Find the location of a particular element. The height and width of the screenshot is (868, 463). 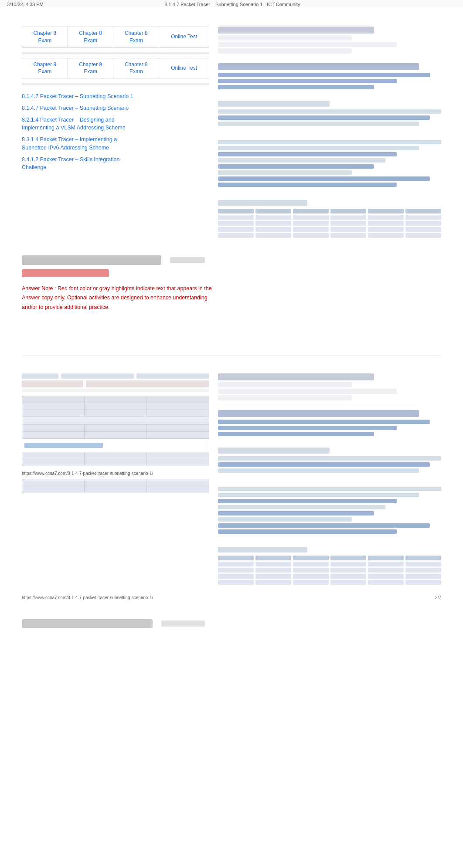

top-bar-datetime: 3/10/22, 4:33 PM is located at coordinates (25, 4).